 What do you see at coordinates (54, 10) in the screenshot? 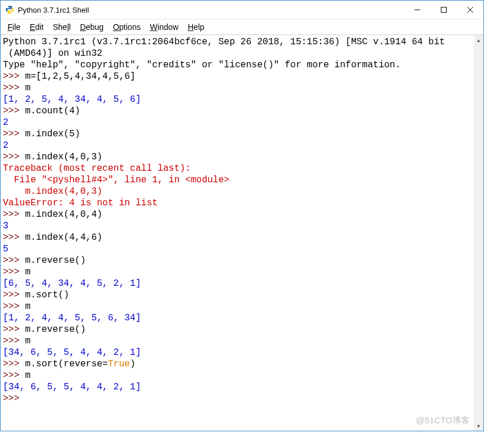
I see `window-title: Python 3.7.1rc1 Shell` at bounding box center [54, 10].